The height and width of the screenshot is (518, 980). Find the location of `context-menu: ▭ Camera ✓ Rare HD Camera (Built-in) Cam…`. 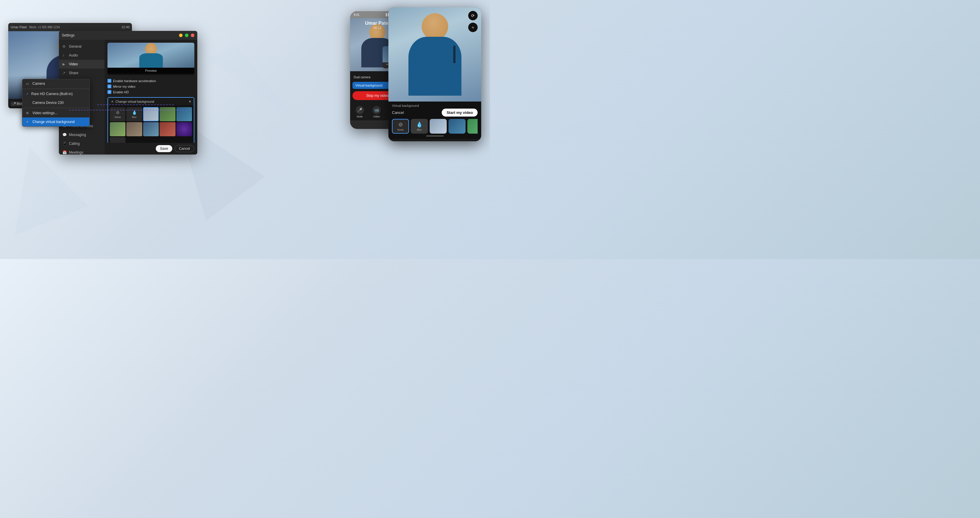

context-menu: ▭ Camera ✓ Rare HD Camera (Built-in) Cam… is located at coordinates (56, 103).